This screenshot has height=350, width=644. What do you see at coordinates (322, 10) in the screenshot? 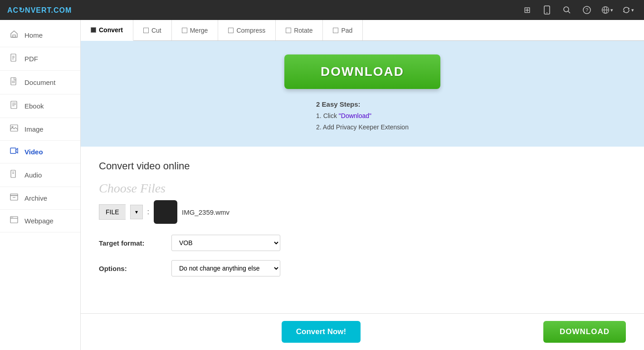
I see `top-nav-bar: AC↻NVERT.COM ⊞ ? ▾ ▾` at bounding box center [322, 10].